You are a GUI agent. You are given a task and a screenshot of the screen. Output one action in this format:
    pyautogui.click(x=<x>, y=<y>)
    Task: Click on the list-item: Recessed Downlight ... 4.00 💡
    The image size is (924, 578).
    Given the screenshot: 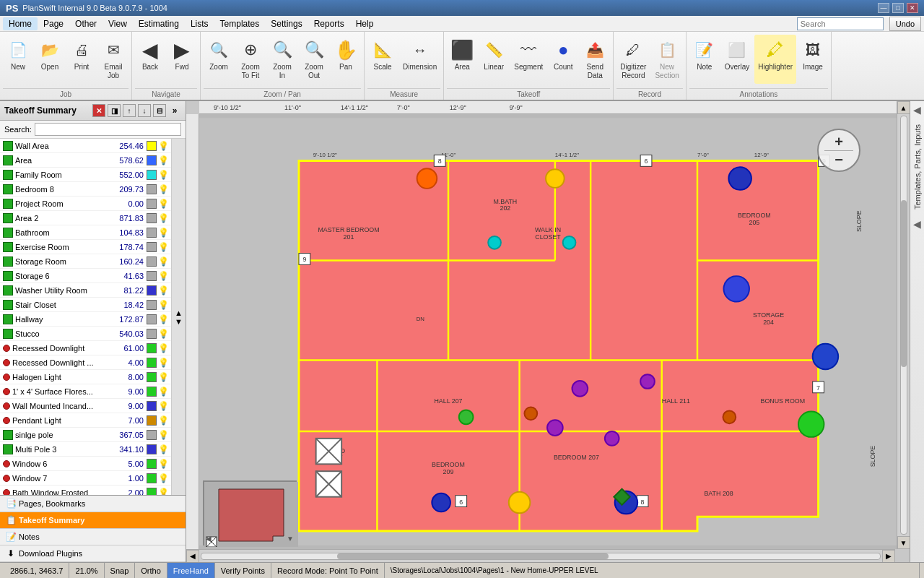 What is the action you would take?
    pyautogui.click(x=85, y=363)
    